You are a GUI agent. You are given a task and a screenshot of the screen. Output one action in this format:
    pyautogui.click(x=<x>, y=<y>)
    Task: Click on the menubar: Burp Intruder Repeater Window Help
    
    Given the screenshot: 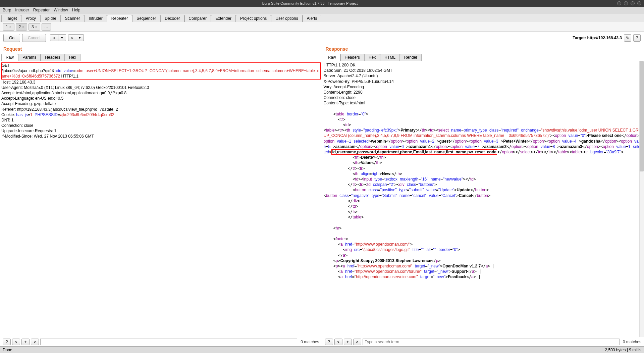 What is the action you would take?
    pyautogui.click(x=322, y=10)
    